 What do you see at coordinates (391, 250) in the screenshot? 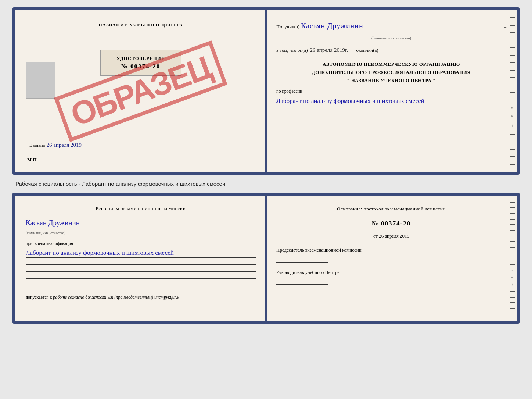
I see `predsedatel-label: Председатель экзаменационной комиссии` at bounding box center [391, 250].